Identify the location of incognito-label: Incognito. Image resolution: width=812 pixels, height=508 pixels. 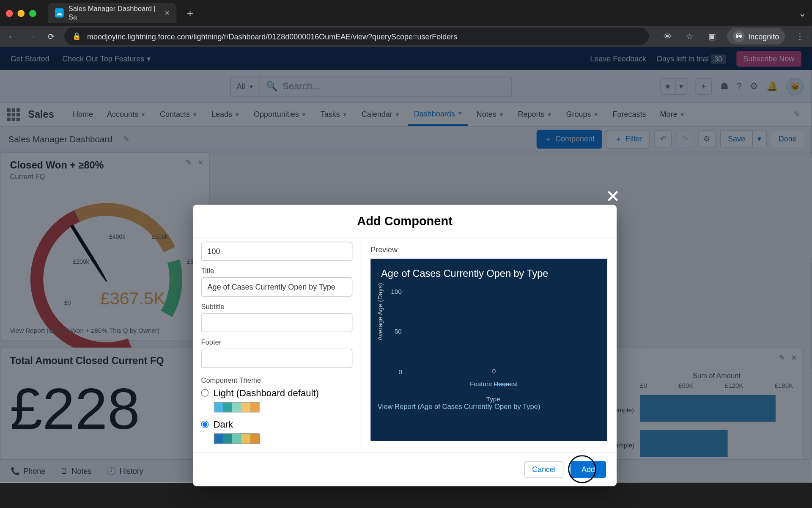
(764, 36).